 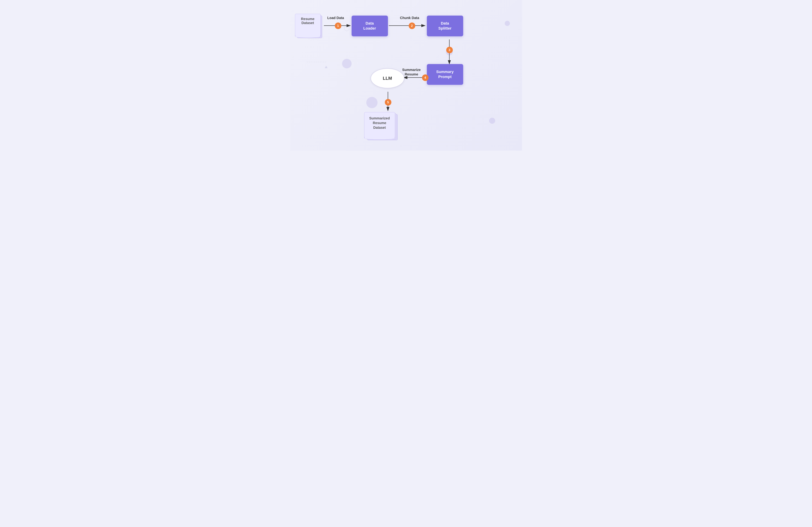 I want to click on summarized-dataset-node: SummarizedResumeDataset, so click(x=381, y=127).